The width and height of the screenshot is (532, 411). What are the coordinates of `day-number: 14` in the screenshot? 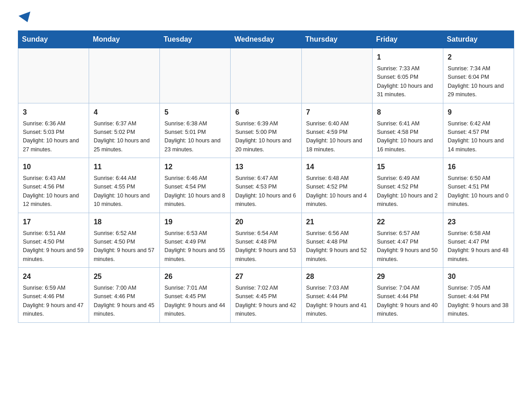 It's located at (337, 167).